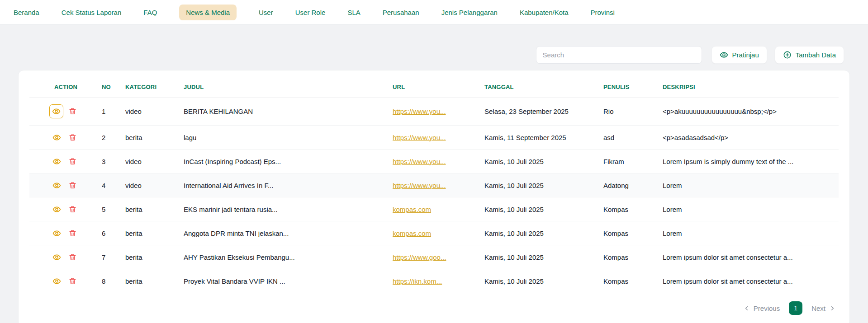  Describe the element at coordinates (434, 281) in the screenshot. I see `table-row: 8 berita Proyek Vital Bandara VVIP IKN .…` at that location.